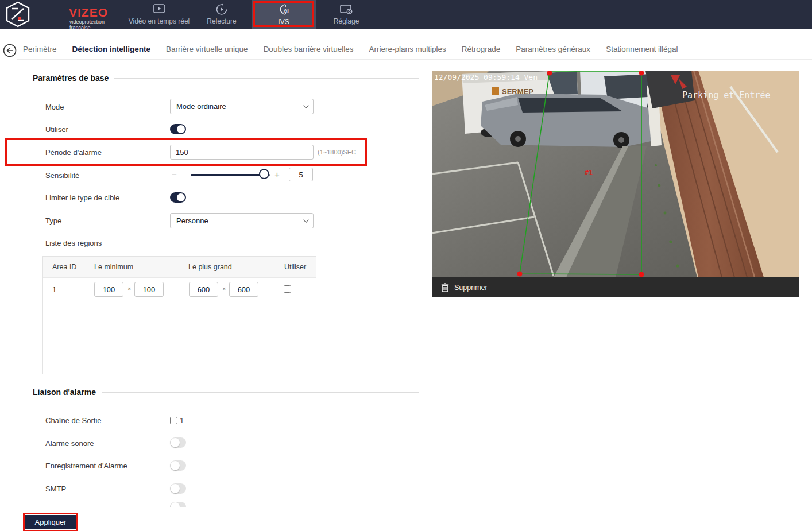 The width and height of the screenshot is (812, 531). I want to click on nav-live-video: Vidéo en temps réel, so click(159, 14).